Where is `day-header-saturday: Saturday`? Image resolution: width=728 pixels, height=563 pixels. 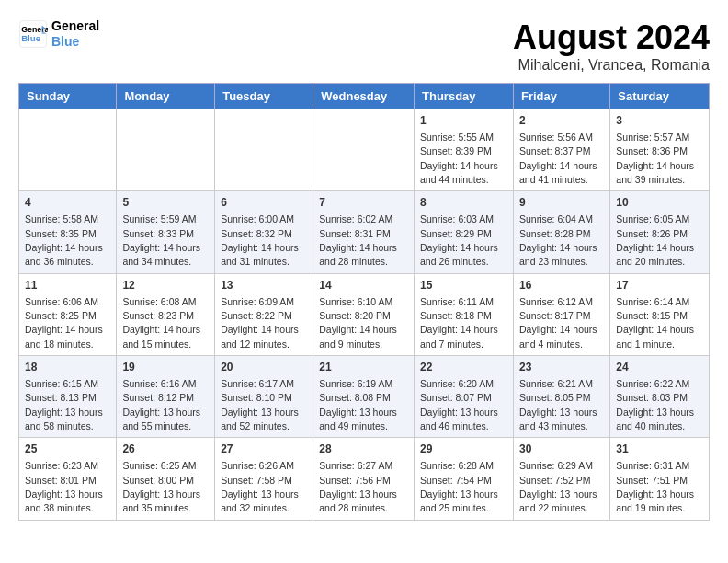
day-header-saturday: Saturday is located at coordinates (660, 97).